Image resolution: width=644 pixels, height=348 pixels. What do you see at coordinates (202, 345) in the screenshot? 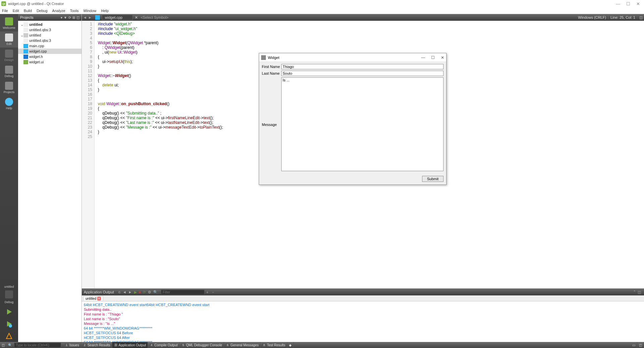
I see `status-pane-qml-debugger-console: 5QML Debugger Console` at bounding box center [202, 345].